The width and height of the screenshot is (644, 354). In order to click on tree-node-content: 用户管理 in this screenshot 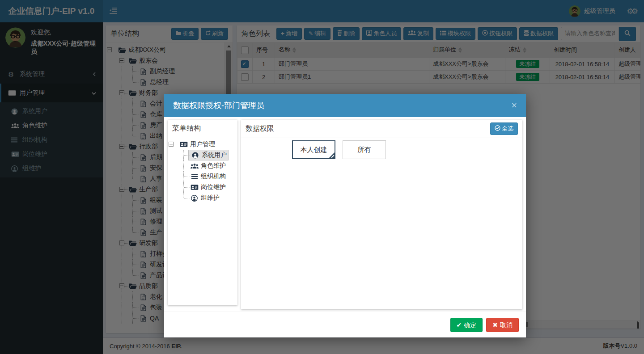, I will do `click(197, 144)`.